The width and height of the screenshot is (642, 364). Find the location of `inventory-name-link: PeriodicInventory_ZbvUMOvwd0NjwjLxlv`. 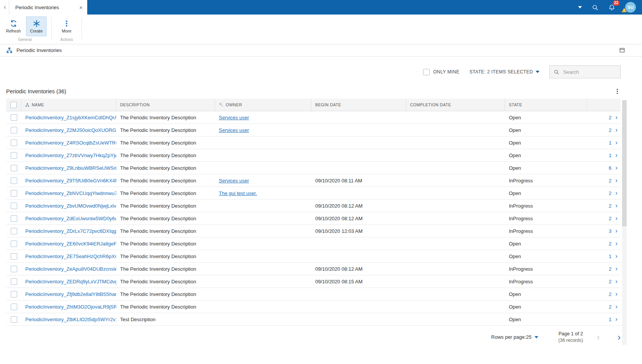

inventory-name-link: PeriodicInventory_ZbvUMOvwd0NjwjLxlv is located at coordinates (69, 206).